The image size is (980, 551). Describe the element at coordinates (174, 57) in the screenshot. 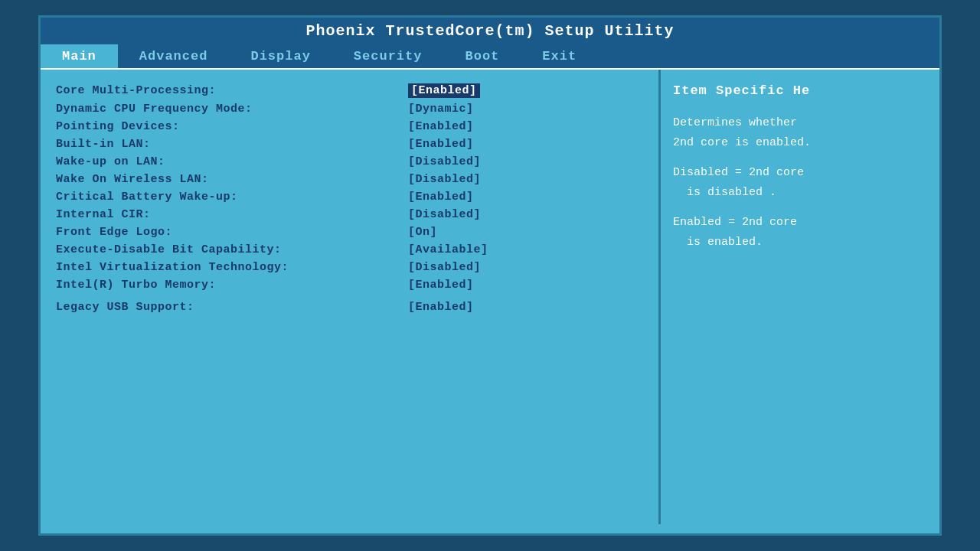

I see `menu-item-advanced: Advanced` at that location.